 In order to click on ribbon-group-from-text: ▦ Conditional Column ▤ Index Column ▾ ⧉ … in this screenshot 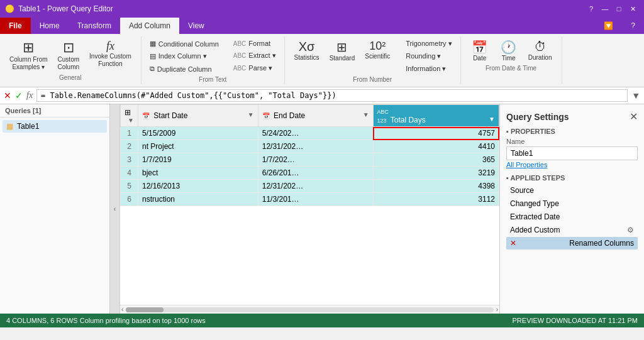, I will do `click(213, 60)`.